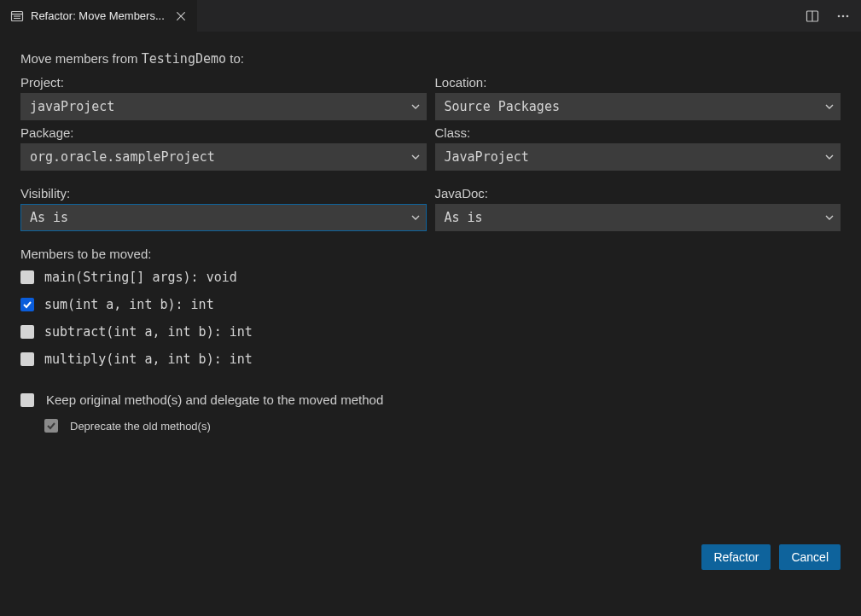 Image resolution: width=861 pixels, height=616 pixels. What do you see at coordinates (828, 15) in the screenshot?
I see `title-actions` at bounding box center [828, 15].